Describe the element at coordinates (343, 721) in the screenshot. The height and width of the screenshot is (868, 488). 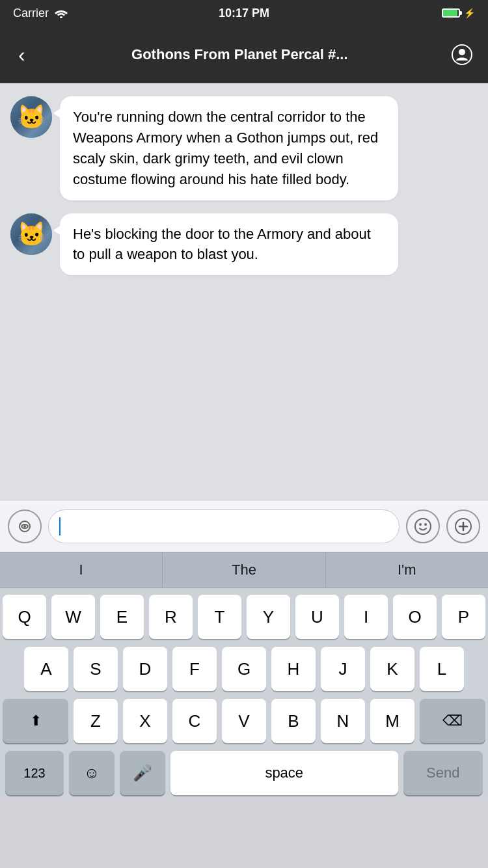
I see `key-n: N` at that location.